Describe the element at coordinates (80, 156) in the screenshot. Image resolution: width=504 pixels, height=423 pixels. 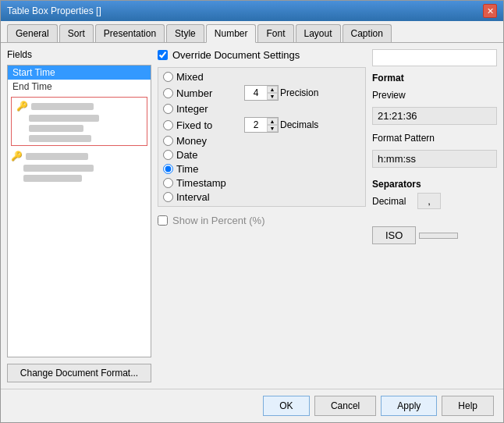
I see `field-row-5: 🔑` at that location.